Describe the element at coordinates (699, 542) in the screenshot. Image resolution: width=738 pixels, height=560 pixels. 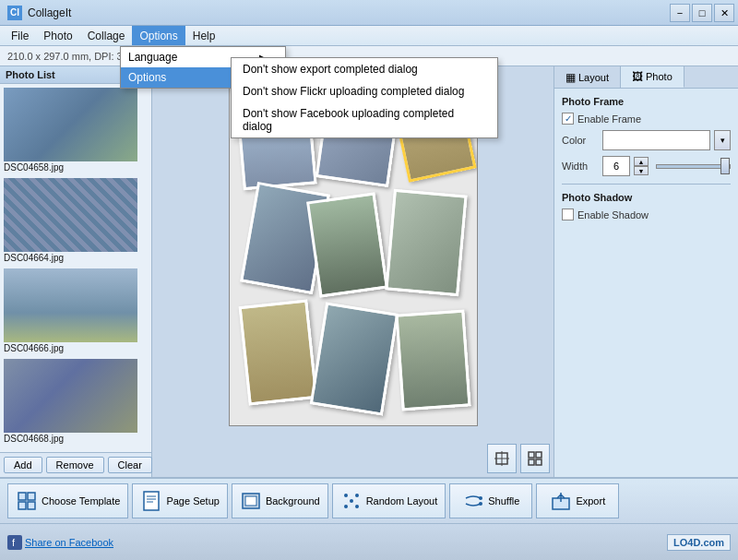
I see `watermark: LO4D.com` at that location.